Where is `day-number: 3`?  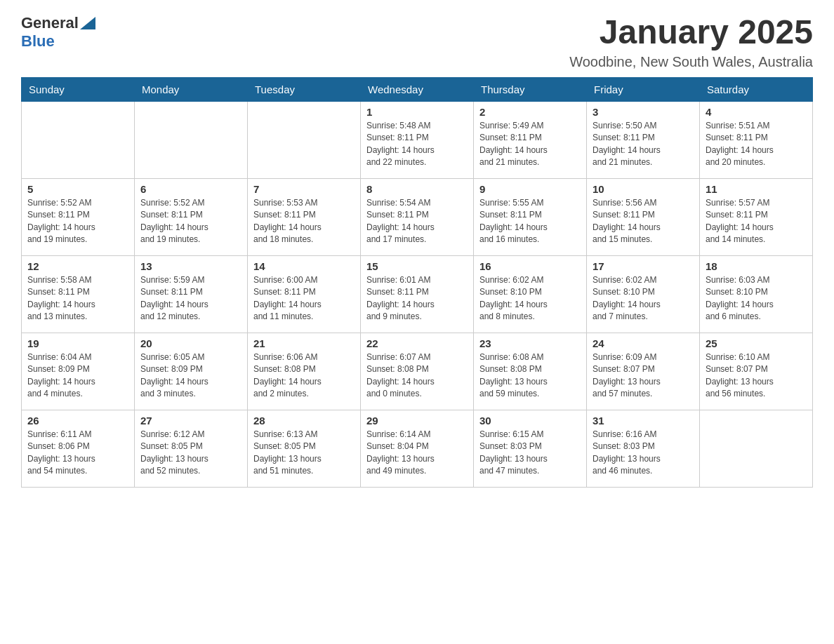 day-number: 3 is located at coordinates (643, 112).